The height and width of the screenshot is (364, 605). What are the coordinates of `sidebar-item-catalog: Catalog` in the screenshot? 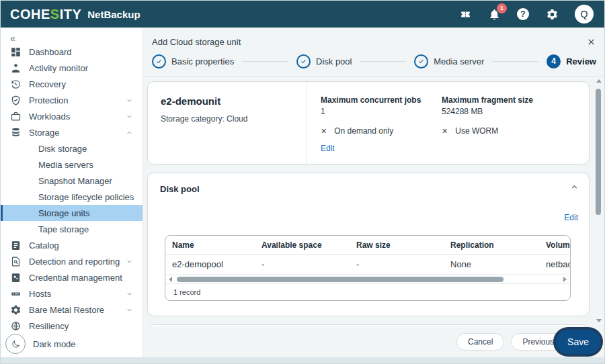 It's located at (71, 245).